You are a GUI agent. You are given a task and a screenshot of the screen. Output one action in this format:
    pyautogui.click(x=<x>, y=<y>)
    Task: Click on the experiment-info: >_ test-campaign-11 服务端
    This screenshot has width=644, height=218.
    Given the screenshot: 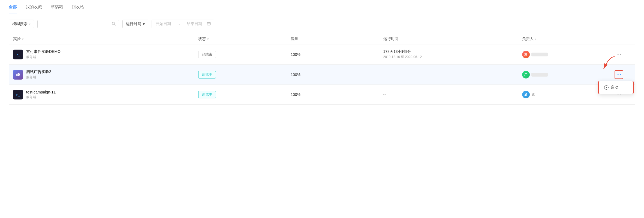 What is the action you would take?
    pyautogui.click(x=106, y=95)
    